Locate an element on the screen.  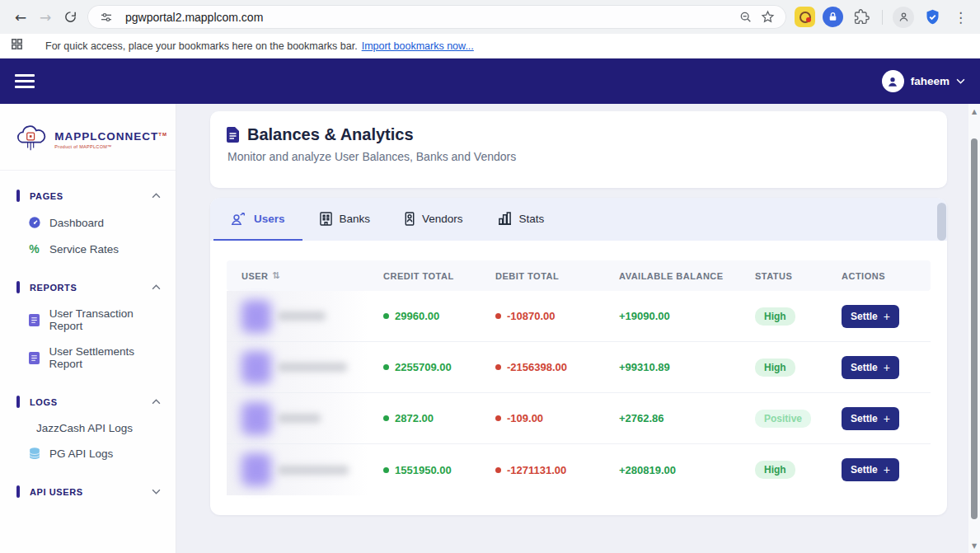
cloud-chip-logo-icon is located at coordinates (30, 139).